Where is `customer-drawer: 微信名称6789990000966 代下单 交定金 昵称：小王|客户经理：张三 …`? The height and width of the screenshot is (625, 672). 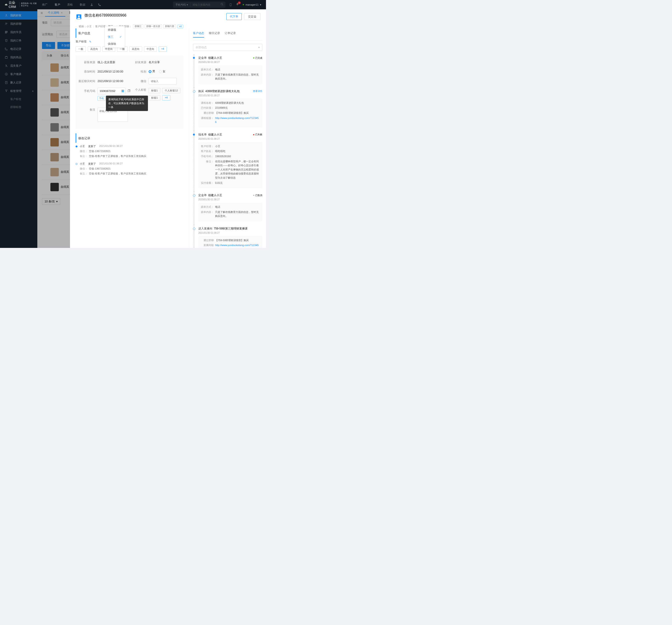
customer-drawer: 微信名称6789990000966 代下单 交定金 昵称：小王|客户经理：张三 … is located at coordinates (168, 129).